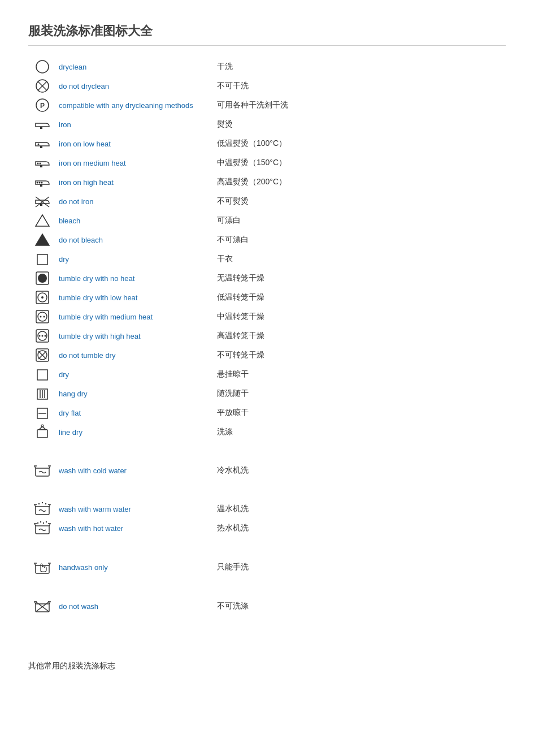  What do you see at coordinates (267, 355) in the screenshot?
I see `table-row: do not tumble dry 不可转笼干燥` at bounding box center [267, 355].